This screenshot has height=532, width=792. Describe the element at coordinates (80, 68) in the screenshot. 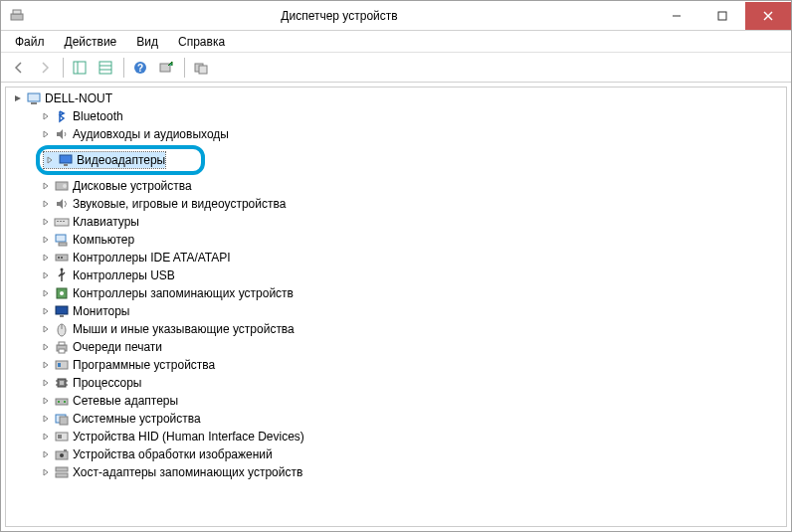

I see `show-hide-tree-button` at that location.